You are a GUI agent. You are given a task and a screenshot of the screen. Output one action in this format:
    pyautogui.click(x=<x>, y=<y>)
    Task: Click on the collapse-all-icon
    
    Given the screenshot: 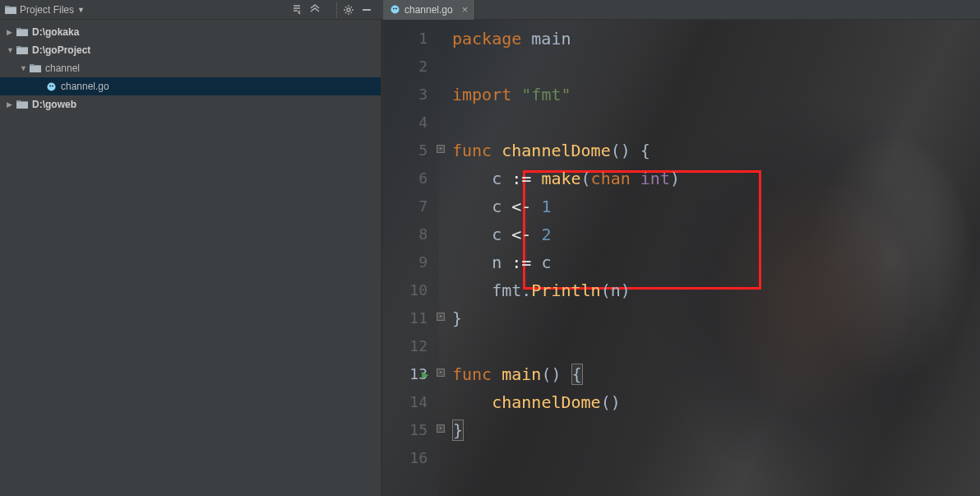 What is the action you would take?
    pyautogui.click(x=315, y=10)
    